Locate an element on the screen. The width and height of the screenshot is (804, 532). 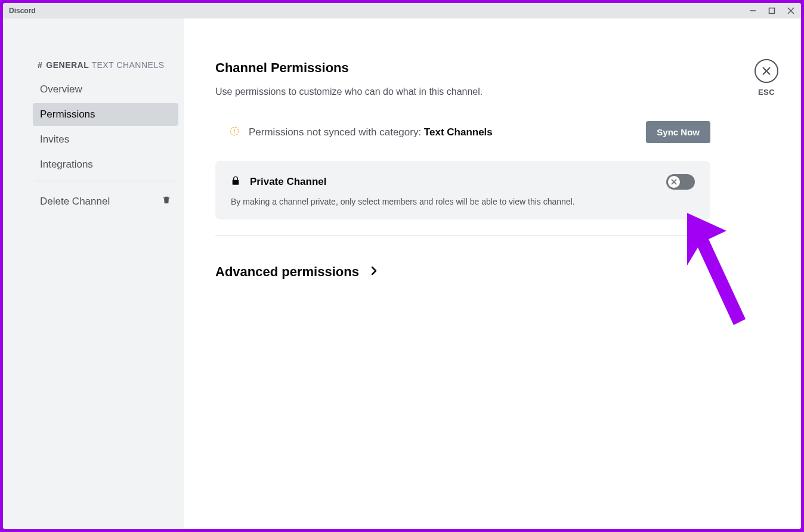
maximize-icon is located at coordinates (772, 11).